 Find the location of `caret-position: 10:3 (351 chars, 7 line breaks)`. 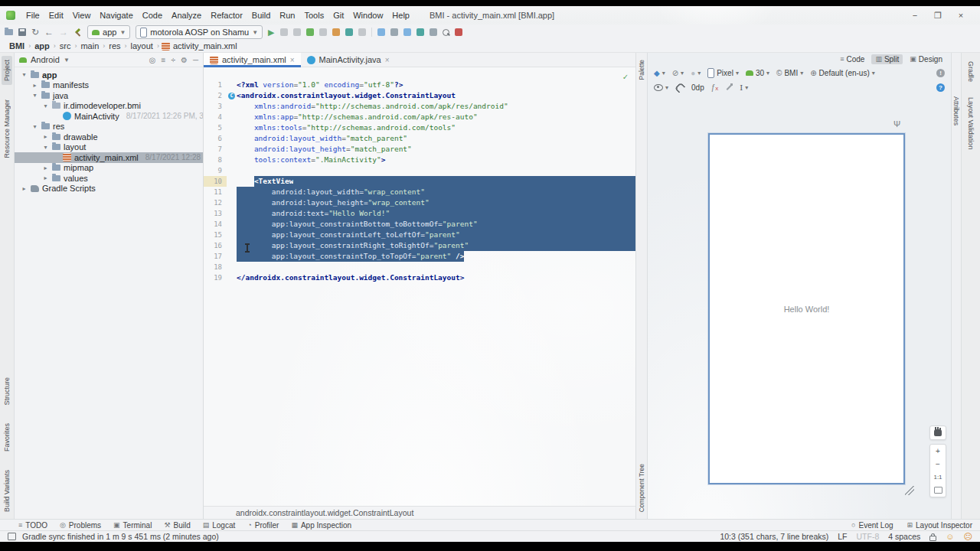

caret-position: 10:3 (351 chars, 7 line breaks) is located at coordinates (774, 536).